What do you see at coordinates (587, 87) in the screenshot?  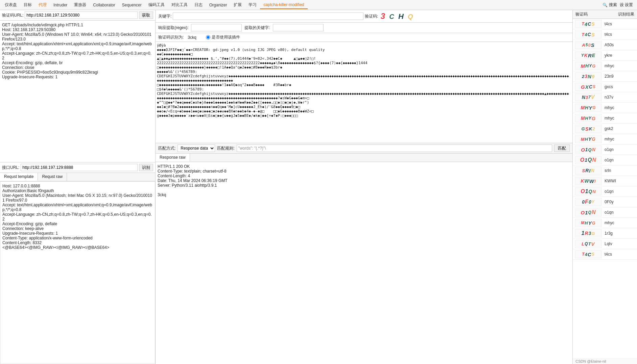 I see `captcha-char: X` at bounding box center [587, 87].